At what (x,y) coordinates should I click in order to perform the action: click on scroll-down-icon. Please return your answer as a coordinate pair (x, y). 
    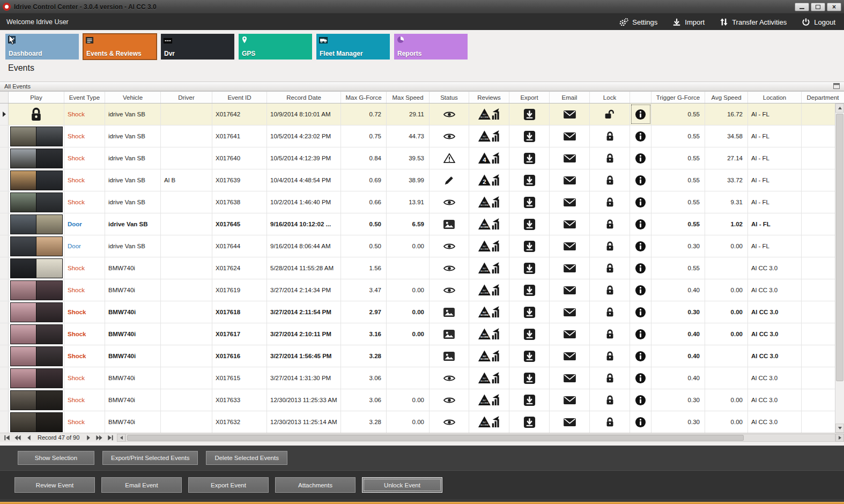
    Looking at the image, I should click on (840, 428).